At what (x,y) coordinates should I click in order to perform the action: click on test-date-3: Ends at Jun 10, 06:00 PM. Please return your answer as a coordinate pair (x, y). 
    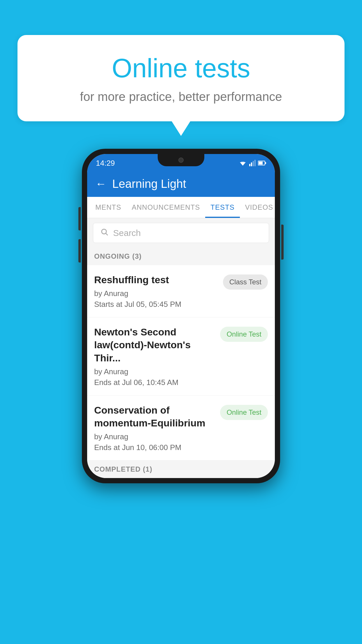
    Looking at the image, I should click on (155, 447).